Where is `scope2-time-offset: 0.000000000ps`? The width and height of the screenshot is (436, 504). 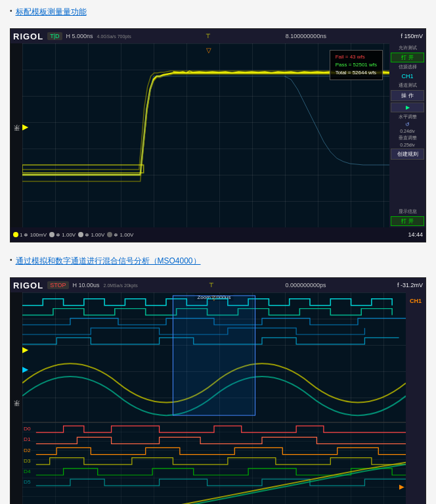 scope2-time-offset: 0.000000000ps is located at coordinates (306, 285).